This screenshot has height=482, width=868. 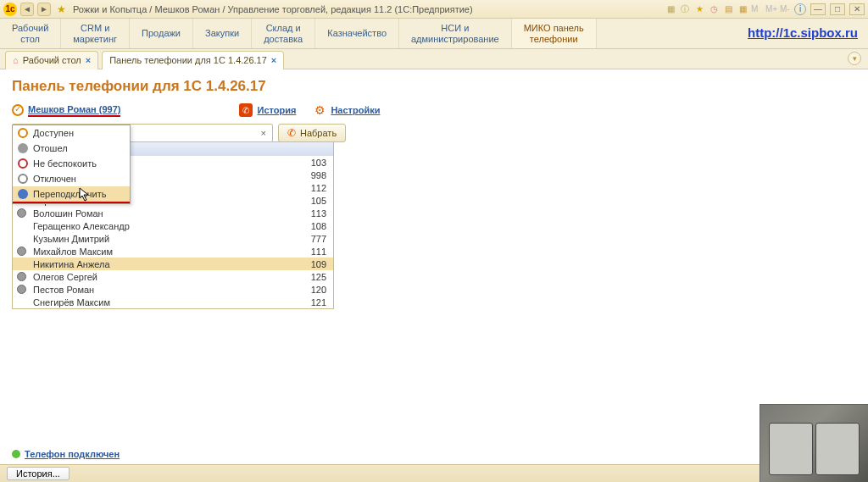 I want to click on m-icon: M, so click(x=757, y=8).